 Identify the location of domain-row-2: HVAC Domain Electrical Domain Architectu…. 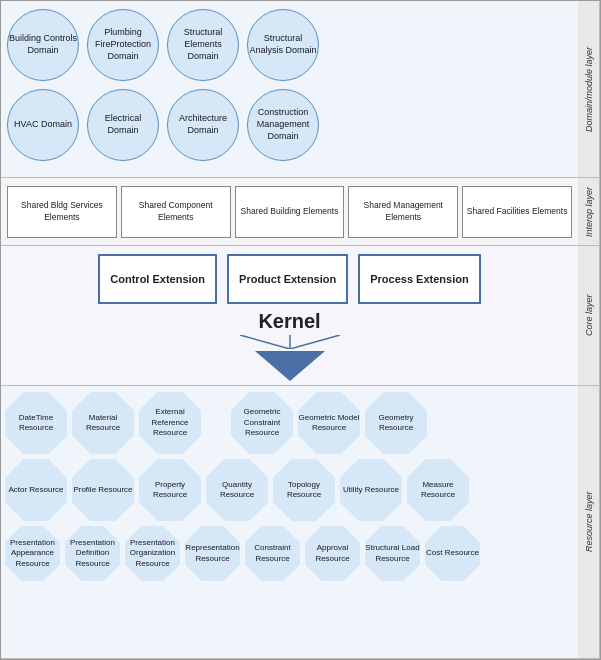
(290, 125).